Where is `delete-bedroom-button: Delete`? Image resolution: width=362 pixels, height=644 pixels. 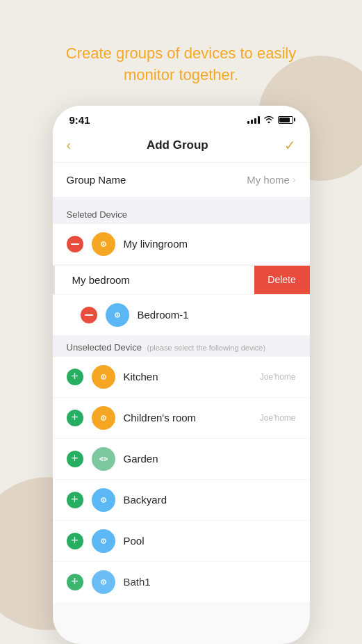
delete-bedroom-button: Delete is located at coordinates (282, 280).